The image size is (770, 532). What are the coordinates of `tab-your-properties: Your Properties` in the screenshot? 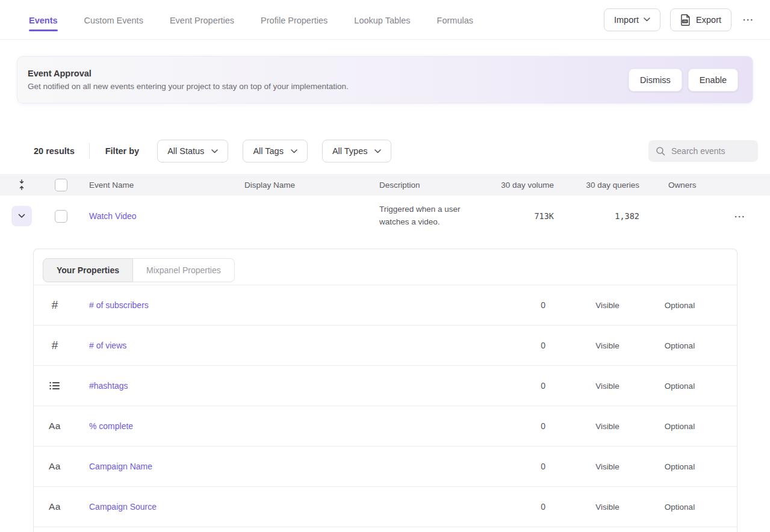 It's located at (88, 270).